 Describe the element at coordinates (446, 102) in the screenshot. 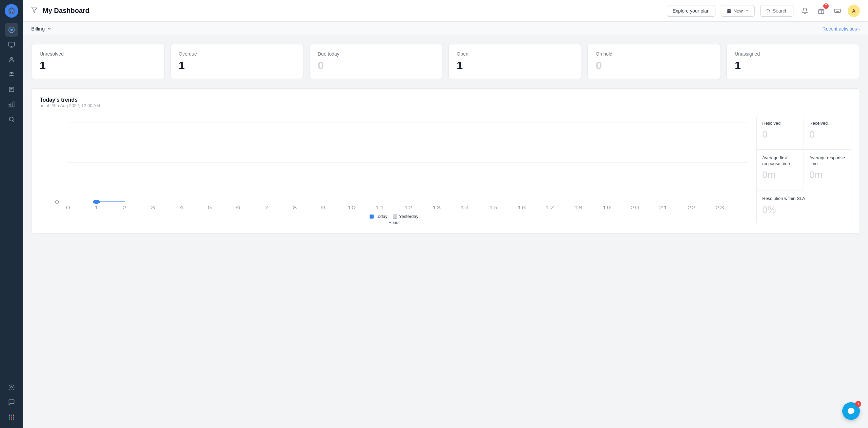

I see `trends-header: Today's trends as of 24th Aug 2022, 12:0…` at that location.